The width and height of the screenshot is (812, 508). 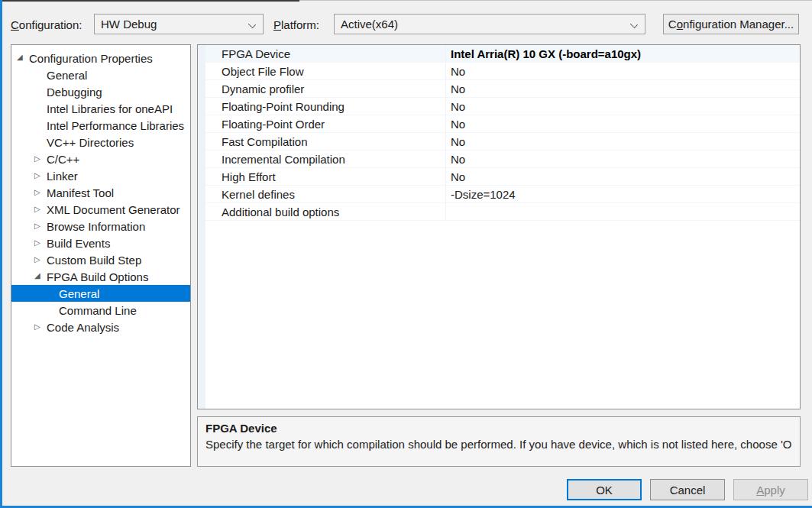 I want to click on tree-item-label: Intel Performance Libraries, so click(x=115, y=125).